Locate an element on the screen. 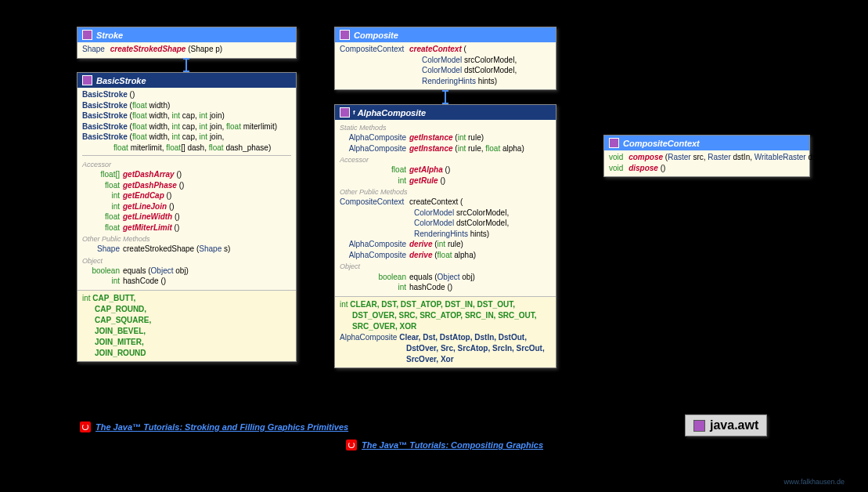 This screenshot has height=492, width=868. composite-interface-box: Composite CompositeContext createContext… is located at coordinates (445, 58).